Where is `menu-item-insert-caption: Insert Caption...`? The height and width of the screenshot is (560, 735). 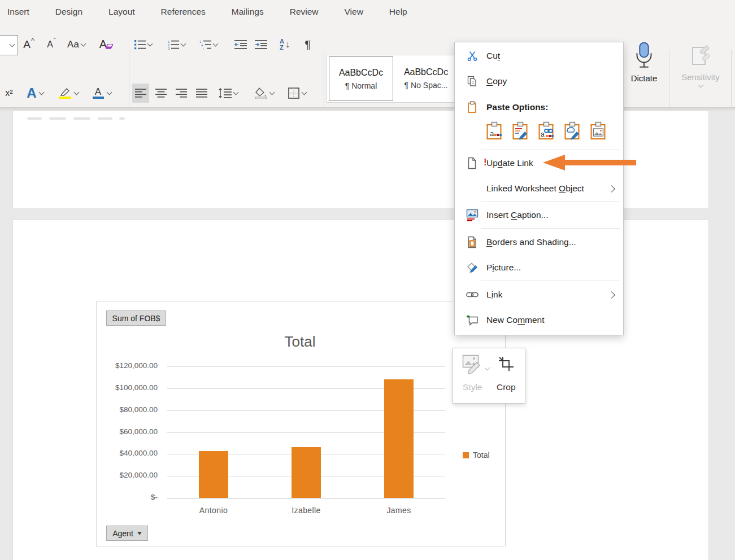 menu-item-insert-caption: Insert Caption... is located at coordinates (539, 215).